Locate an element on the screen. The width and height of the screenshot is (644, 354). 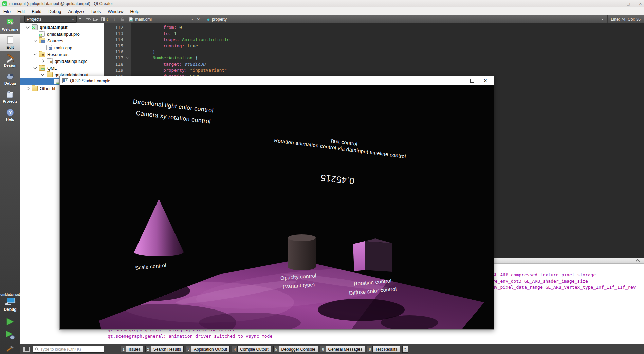
menu-help: Help is located at coordinates (134, 12).